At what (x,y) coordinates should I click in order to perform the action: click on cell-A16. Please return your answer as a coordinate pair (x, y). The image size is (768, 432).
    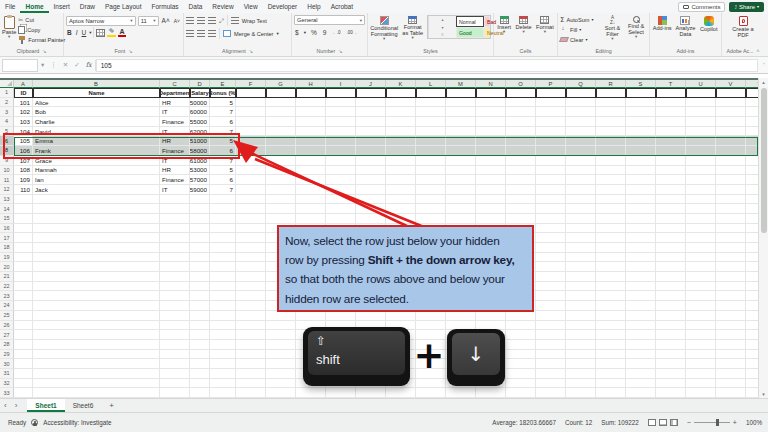
    Looking at the image, I should click on (24, 229).